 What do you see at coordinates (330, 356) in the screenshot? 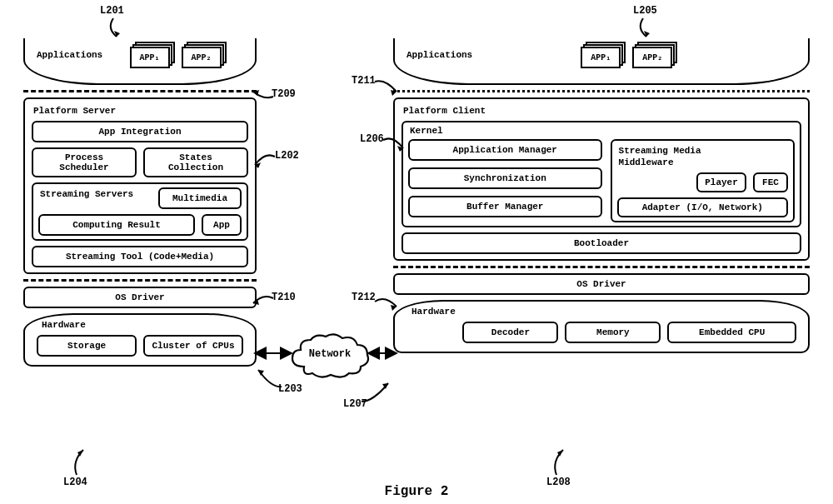
I see `network-cloud: Network` at bounding box center [330, 356].